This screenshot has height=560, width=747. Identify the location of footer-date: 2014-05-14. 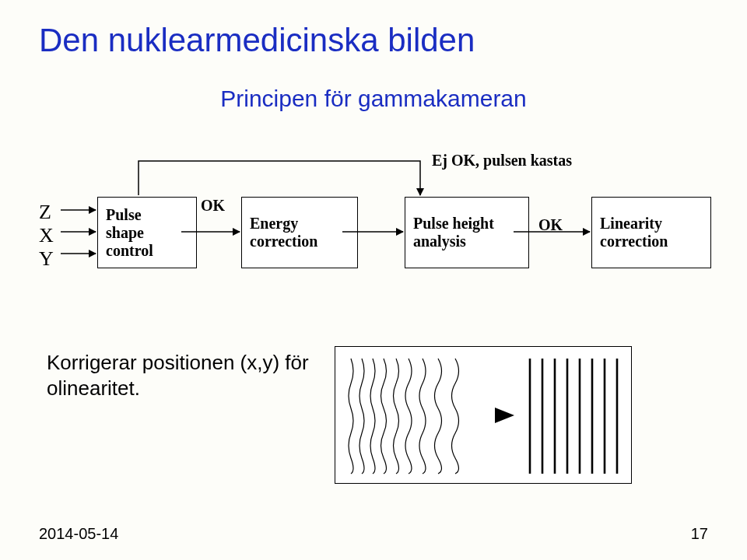
(79, 534).